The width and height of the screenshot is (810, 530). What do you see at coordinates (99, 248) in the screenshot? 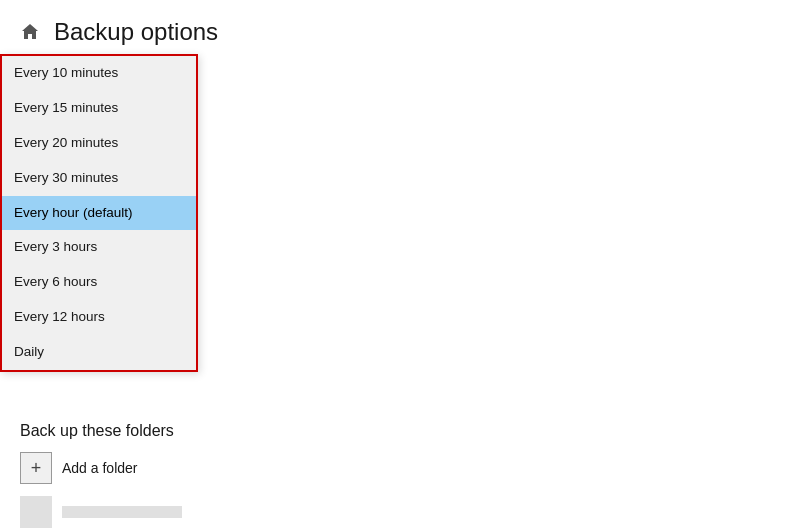
I see `dropdown-item-every-3-hours: Every 3 hours` at bounding box center [99, 248].